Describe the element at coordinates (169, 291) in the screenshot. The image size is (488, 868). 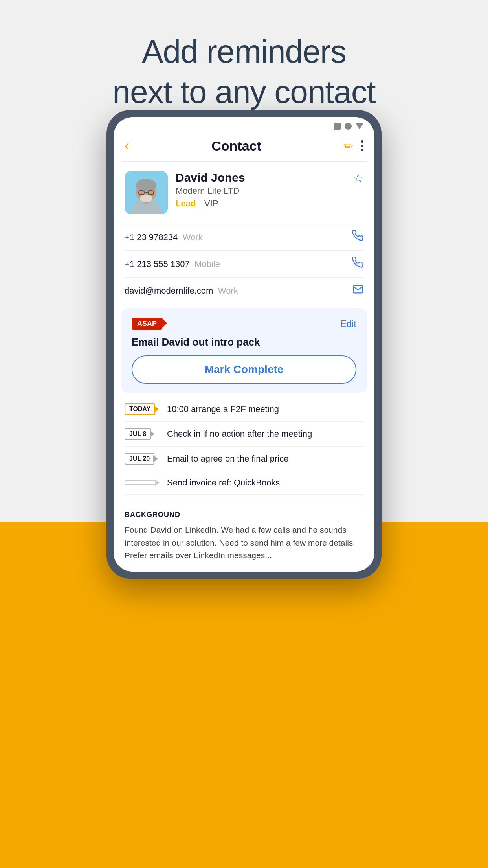
I see `email-address: david@modernlife.com` at that location.